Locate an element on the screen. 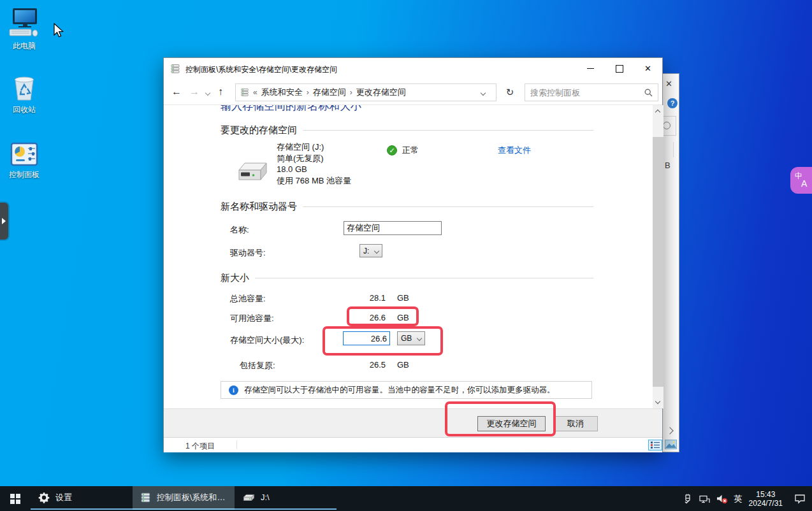  vertical-scrollbar is located at coordinates (658, 257).